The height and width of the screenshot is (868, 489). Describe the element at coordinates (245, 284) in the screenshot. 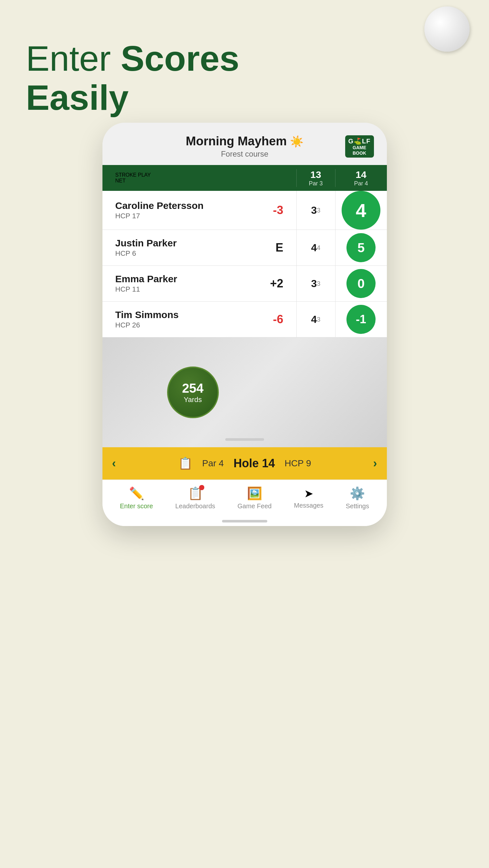

I see `player-row-3: Emma Parker HCP 11 +2 33 0` at that location.